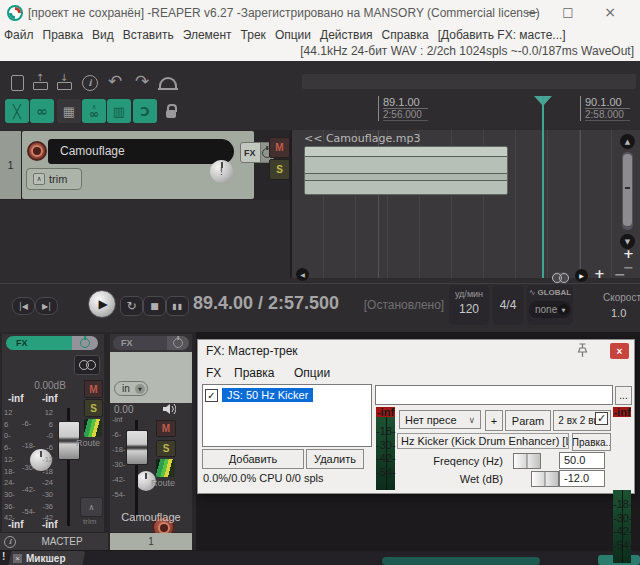 This screenshot has height=565, width=640. Describe the element at coordinates (93, 428) in the screenshot. I see `master-route-button` at that location.